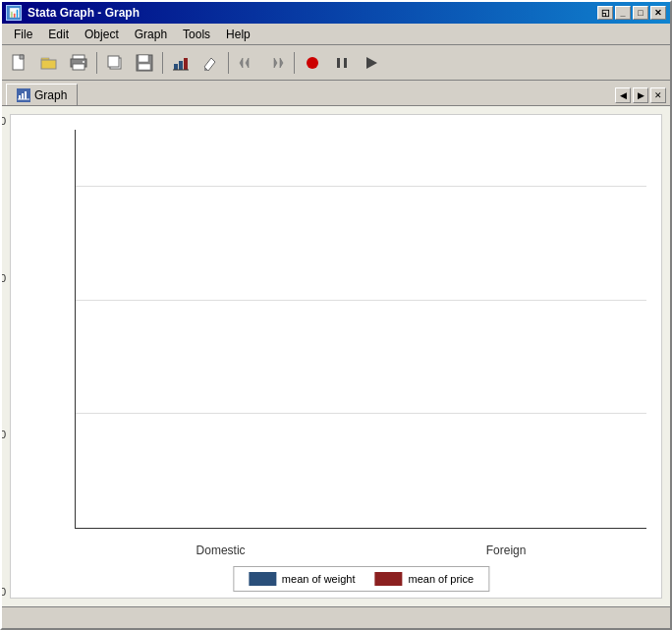  I want to click on y-label-4000: 4,000, so click(4, 278).